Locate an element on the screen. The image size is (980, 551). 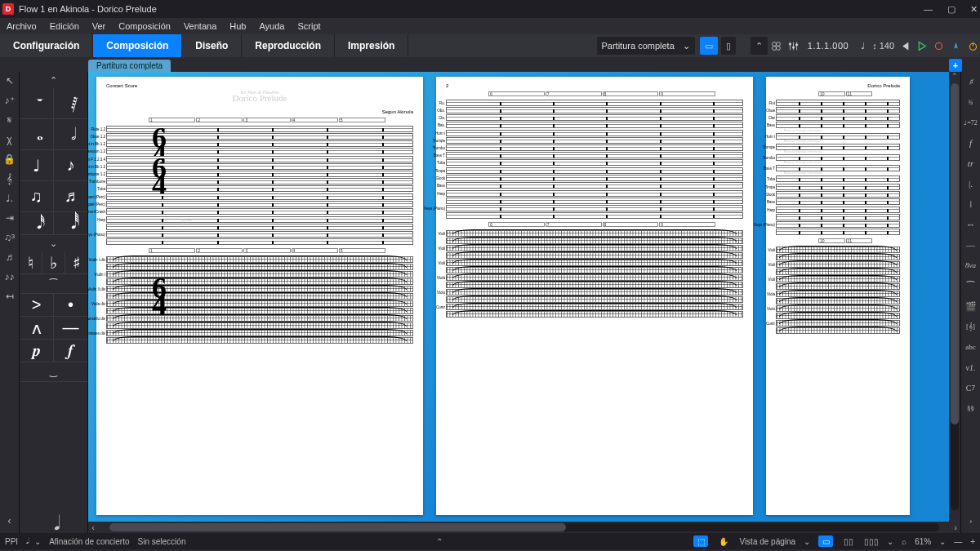
acc-flat: ♭ is located at coordinates (54, 263).